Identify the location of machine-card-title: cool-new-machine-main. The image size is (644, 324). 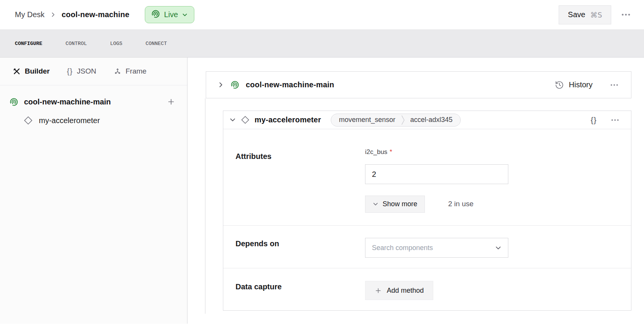
(290, 85).